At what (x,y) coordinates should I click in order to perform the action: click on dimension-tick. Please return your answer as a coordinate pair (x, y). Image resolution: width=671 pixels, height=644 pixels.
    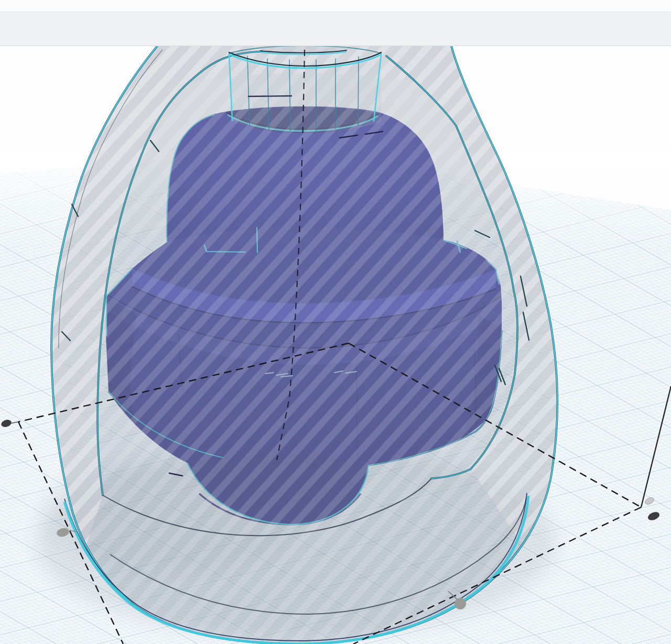
    Looking at the image, I should click on (270, 96).